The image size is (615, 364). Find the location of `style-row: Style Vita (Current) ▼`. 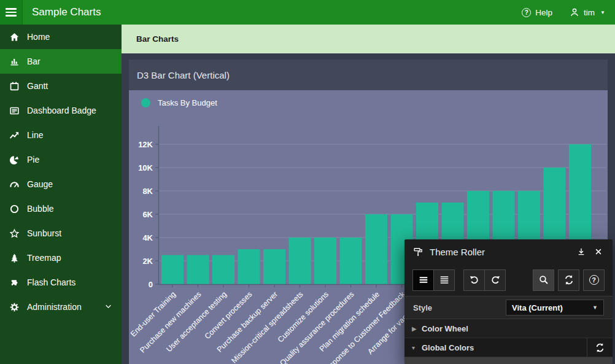

style-row: Style Vita (Current) ▼ is located at coordinates (508, 308).